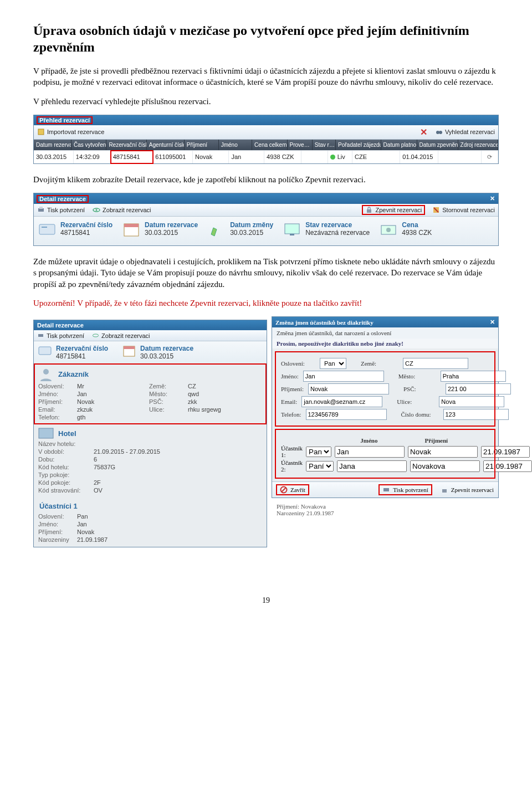  I want to click on country-input, so click(436, 363).